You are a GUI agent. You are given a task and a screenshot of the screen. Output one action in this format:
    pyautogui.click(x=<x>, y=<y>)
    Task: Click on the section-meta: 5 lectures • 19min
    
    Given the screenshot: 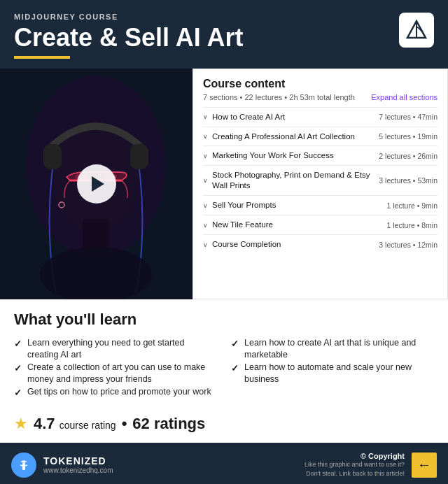 What is the action you would take?
    pyautogui.click(x=408, y=136)
    